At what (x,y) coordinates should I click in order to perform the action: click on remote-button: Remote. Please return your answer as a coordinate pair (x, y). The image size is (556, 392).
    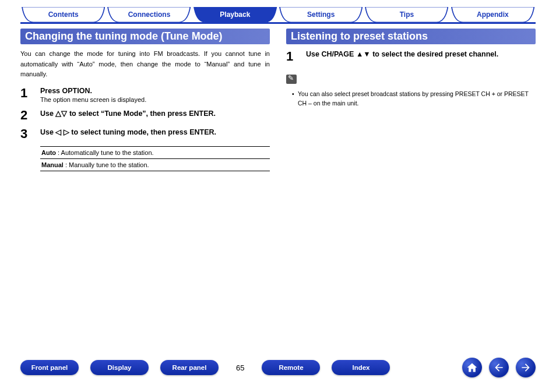
    Looking at the image, I should click on (291, 368).